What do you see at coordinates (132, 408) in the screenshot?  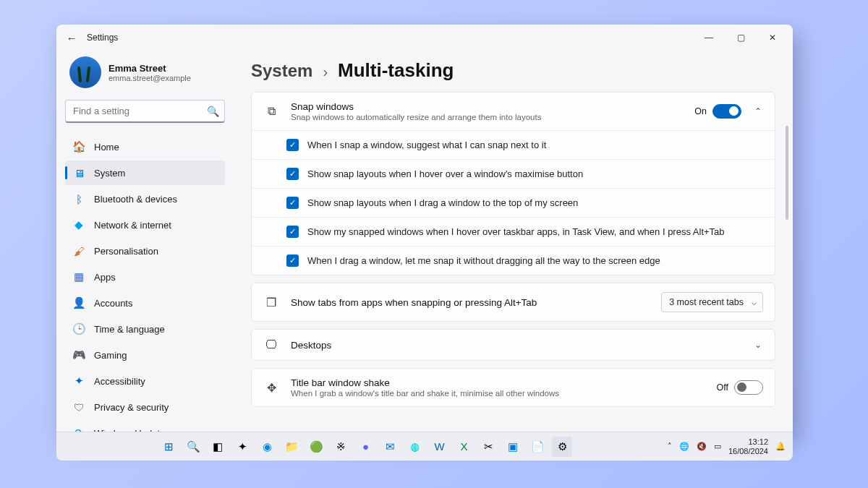 I see `sidebar-item-label: Privacy & security` at bounding box center [132, 408].